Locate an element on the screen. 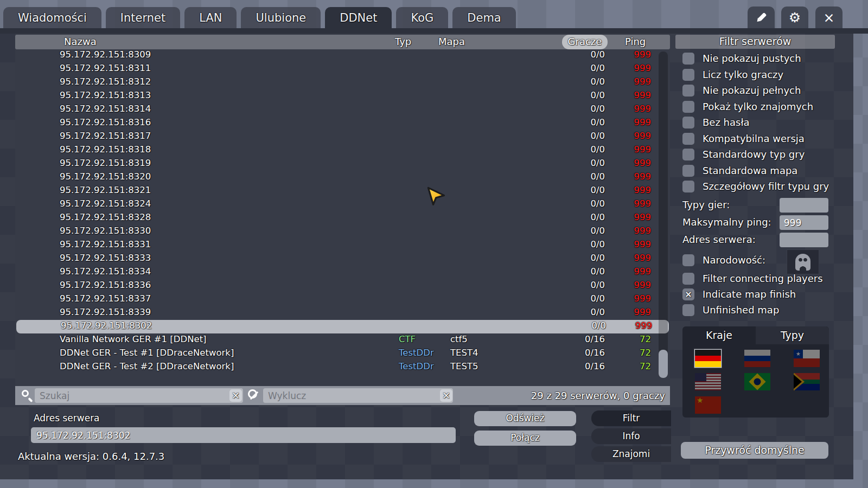 Image resolution: width=868 pixels, height=488 pixels. connect-button: Połącz is located at coordinates (525, 438).